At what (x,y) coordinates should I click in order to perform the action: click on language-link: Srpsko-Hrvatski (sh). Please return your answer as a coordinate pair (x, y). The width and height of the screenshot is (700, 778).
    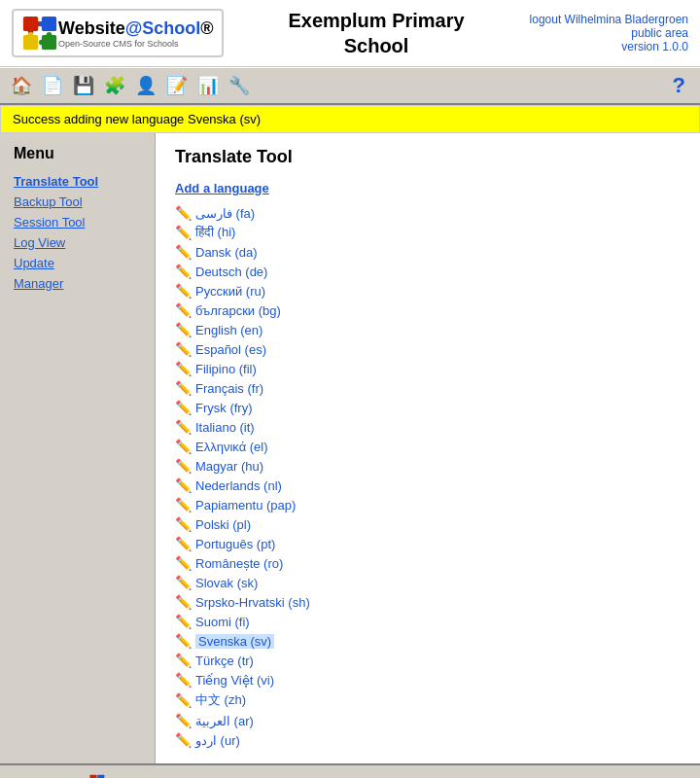
    Looking at the image, I should click on (253, 603).